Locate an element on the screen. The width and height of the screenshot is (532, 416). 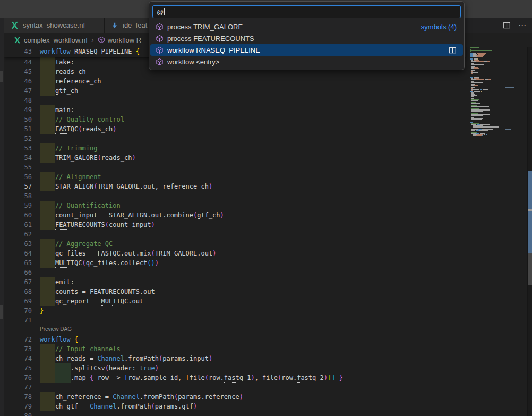
code-line-52: 52 is located at coordinates (235, 139).